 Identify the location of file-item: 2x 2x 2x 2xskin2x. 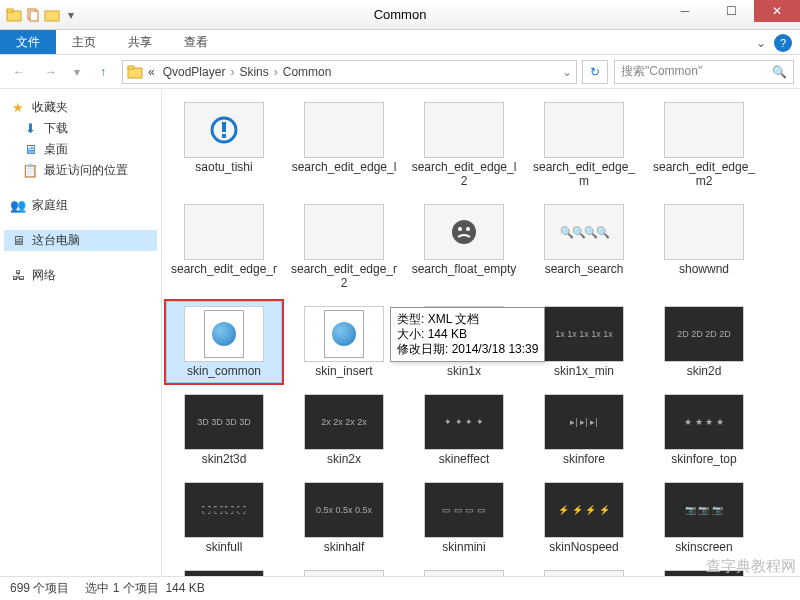
(344, 430).